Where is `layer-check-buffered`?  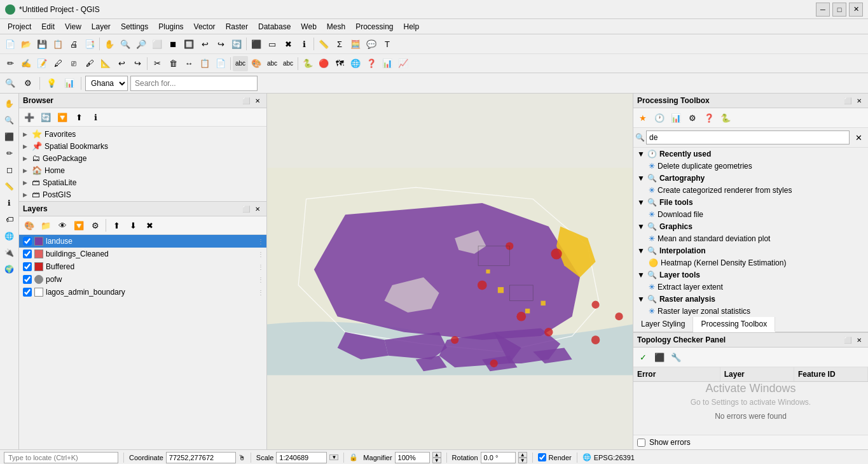
layer-check-buffered is located at coordinates (27, 267).